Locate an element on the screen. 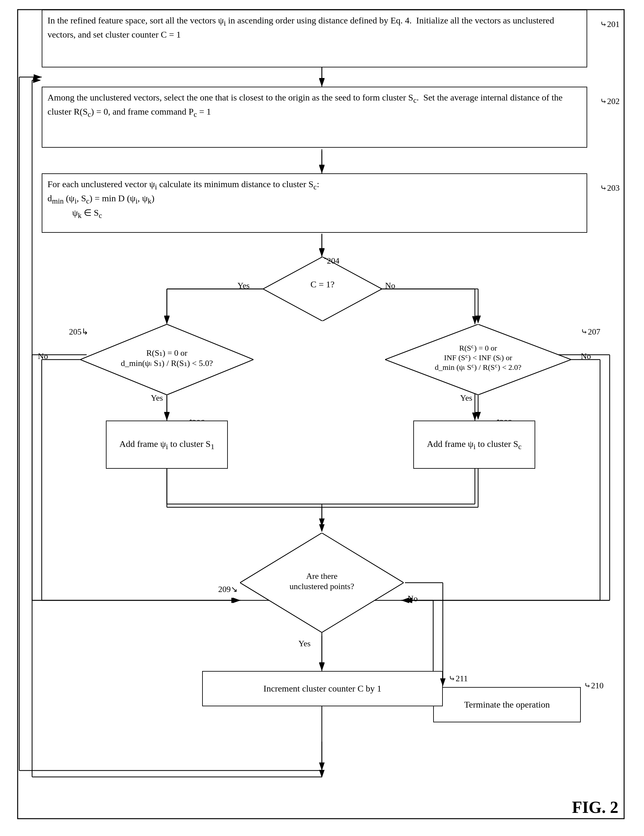 This screenshot has height=836, width=644. label-no-207: No is located at coordinates (586, 356).